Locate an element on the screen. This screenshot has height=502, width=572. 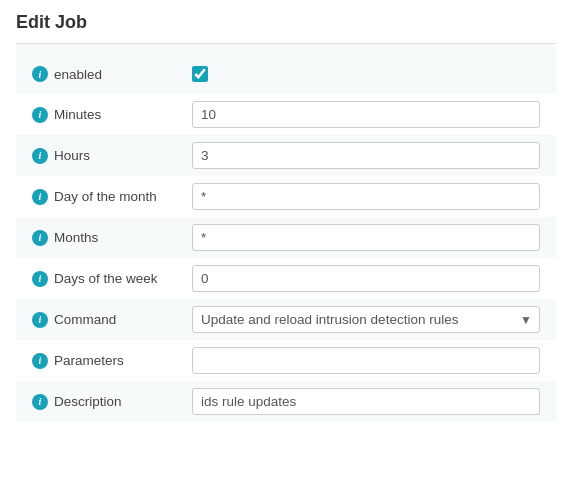
label-text-enabled: enabled is located at coordinates (78, 74).